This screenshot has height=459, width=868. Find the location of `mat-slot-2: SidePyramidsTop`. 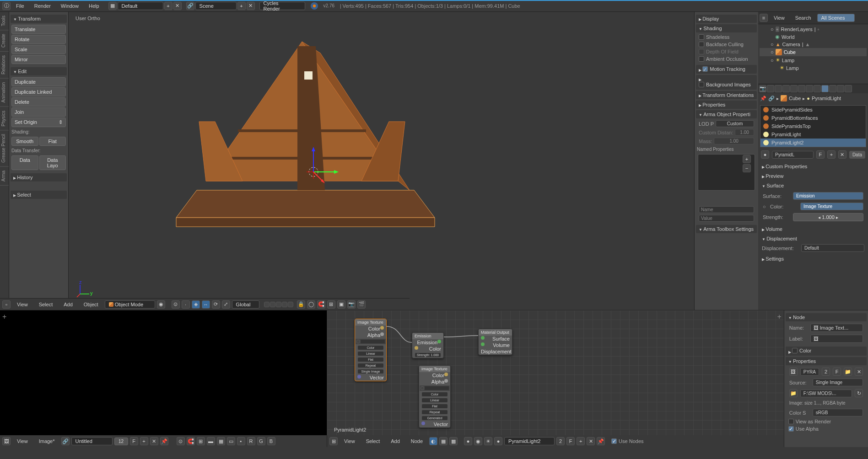

mat-slot-2: SidePyramidsTop is located at coordinates (813, 126).